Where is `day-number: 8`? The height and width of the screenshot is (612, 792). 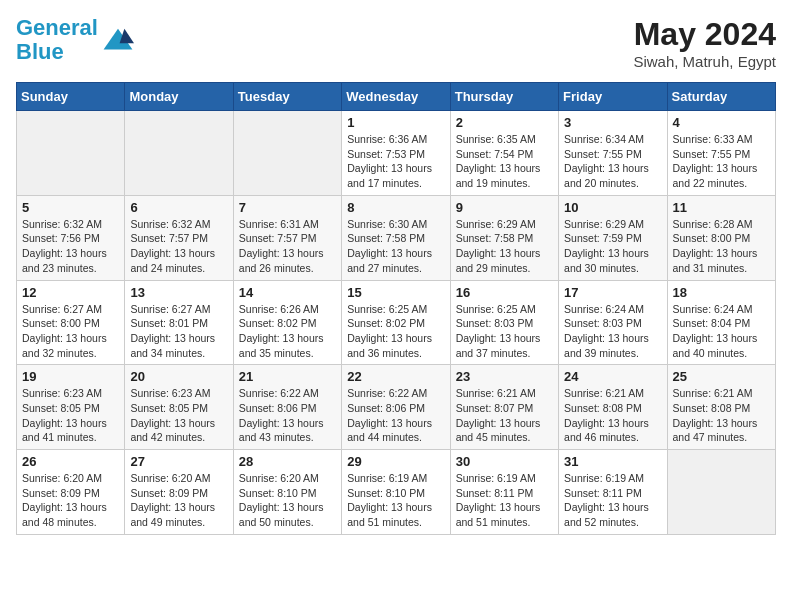
day-number: 8 is located at coordinates (396, 208).